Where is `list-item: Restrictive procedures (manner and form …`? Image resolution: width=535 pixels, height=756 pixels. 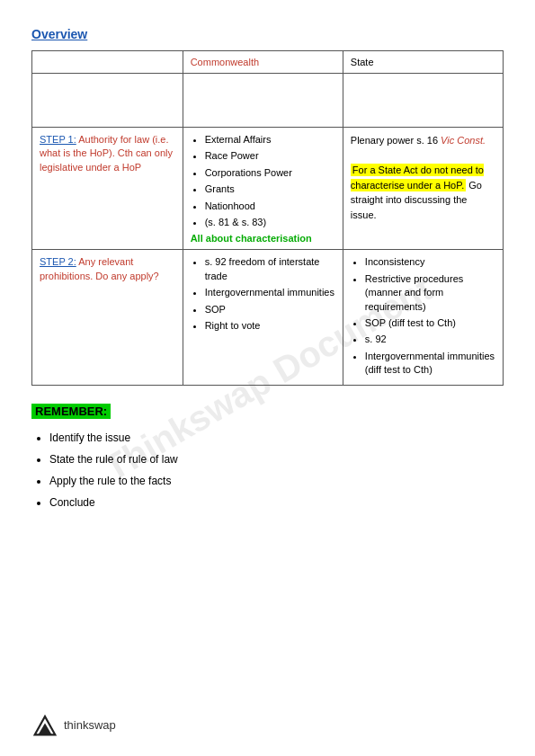
list-item: Restrictive procedures (manner and form … is located at coordinates (430, 293).